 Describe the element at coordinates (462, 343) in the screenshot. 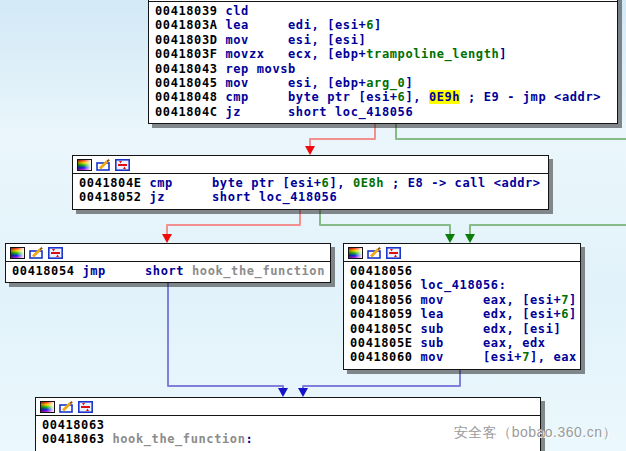

I see `asm-line: 0041805E sub eax, edx` at that location.